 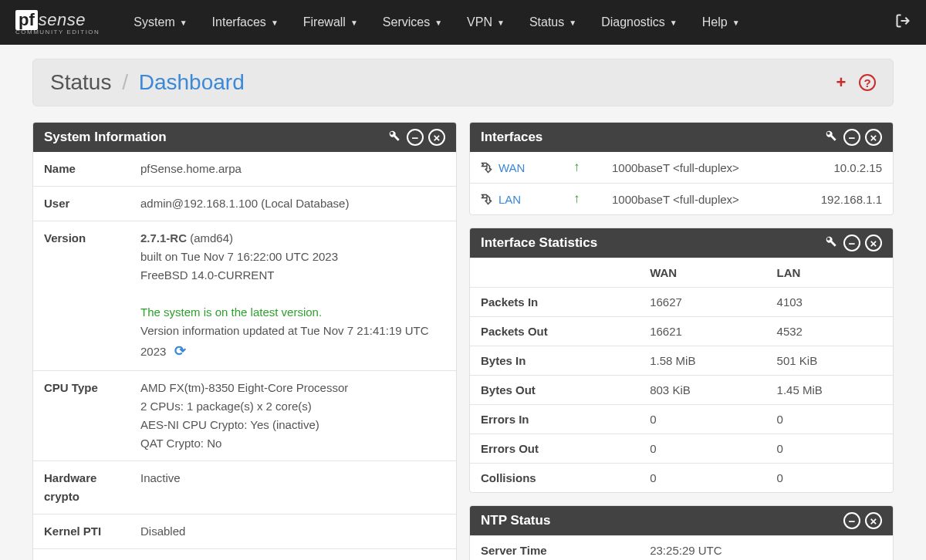 I want to click on top-navbar: pfsense COMMUNITY EDITION System▼ Interf…, so click(x=463, y=22).